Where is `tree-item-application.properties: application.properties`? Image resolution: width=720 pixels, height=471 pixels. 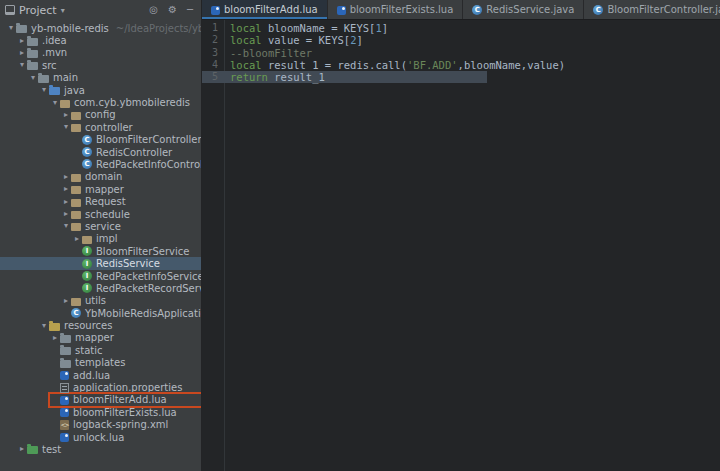 tree-item-application.properties: application.properties is located at coordinates (100, 387).